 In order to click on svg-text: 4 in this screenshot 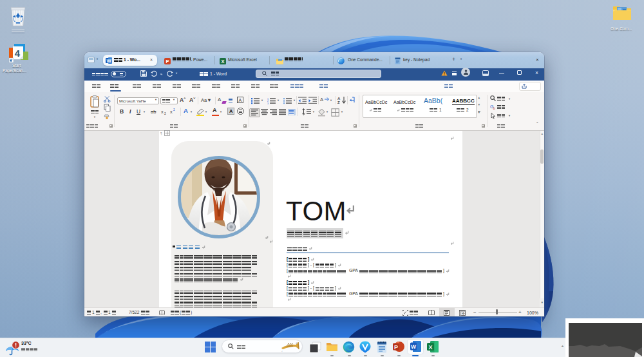, I will do `click(18, 53)`.